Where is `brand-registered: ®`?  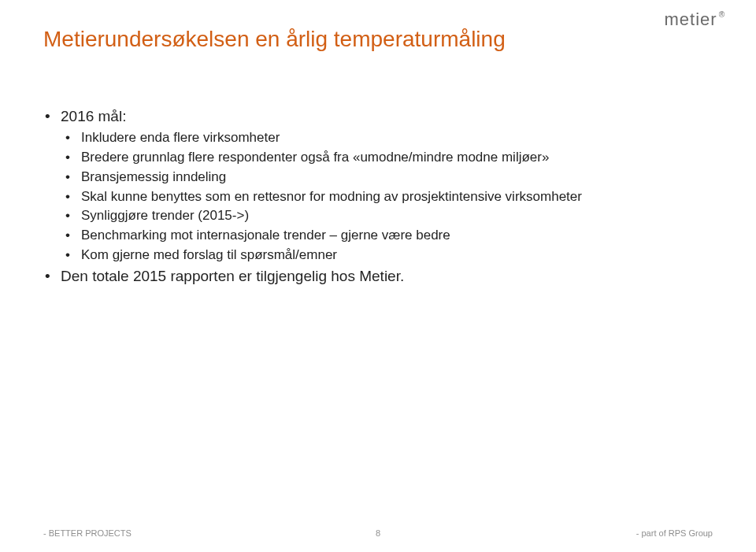
brand-registered: ® is located at coordinates (721, 14).